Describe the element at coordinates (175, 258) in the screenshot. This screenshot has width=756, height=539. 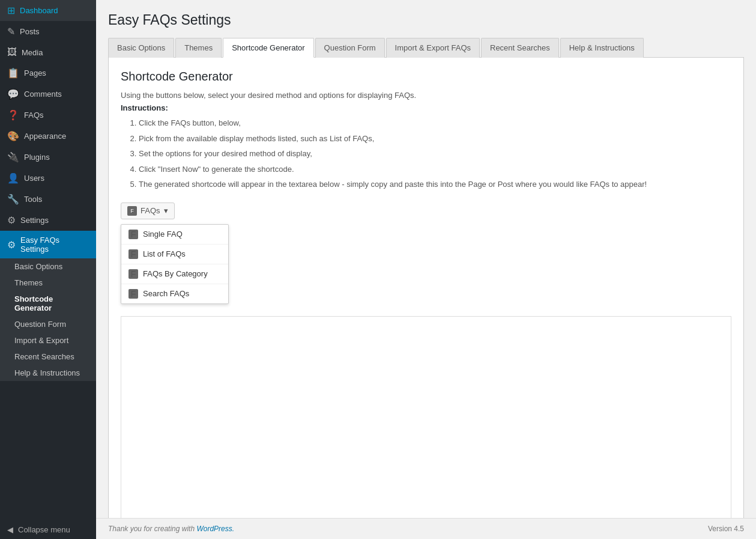
I see `faqs-dropdown-container: F FAQs ▾ F Single FAQ F List of FAQs` at that location.